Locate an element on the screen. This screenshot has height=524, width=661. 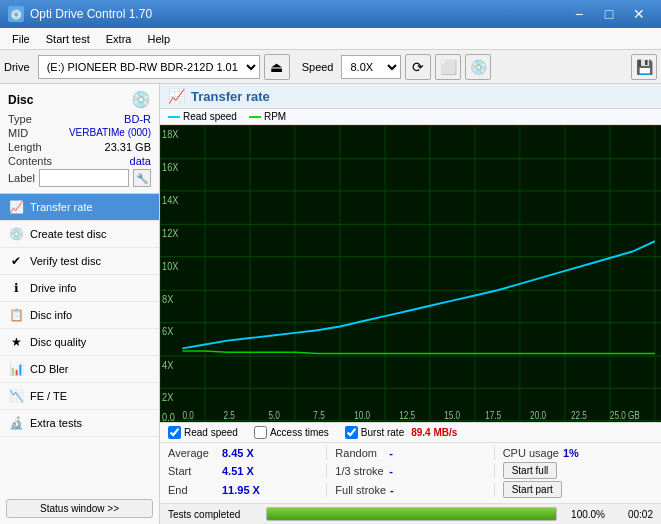
cpu-cell: CPU usage 1% is located at coordinates (578, 453).